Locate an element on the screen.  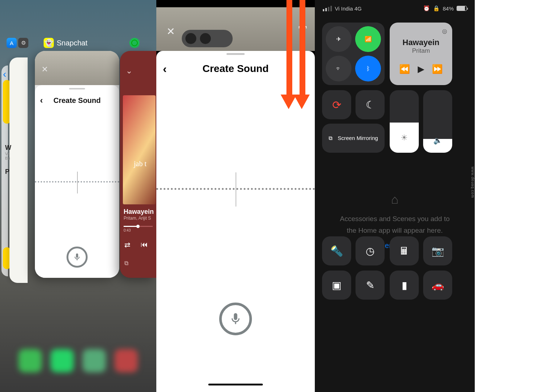
camera-preview: ✕ is located at coordinates (77, 68).